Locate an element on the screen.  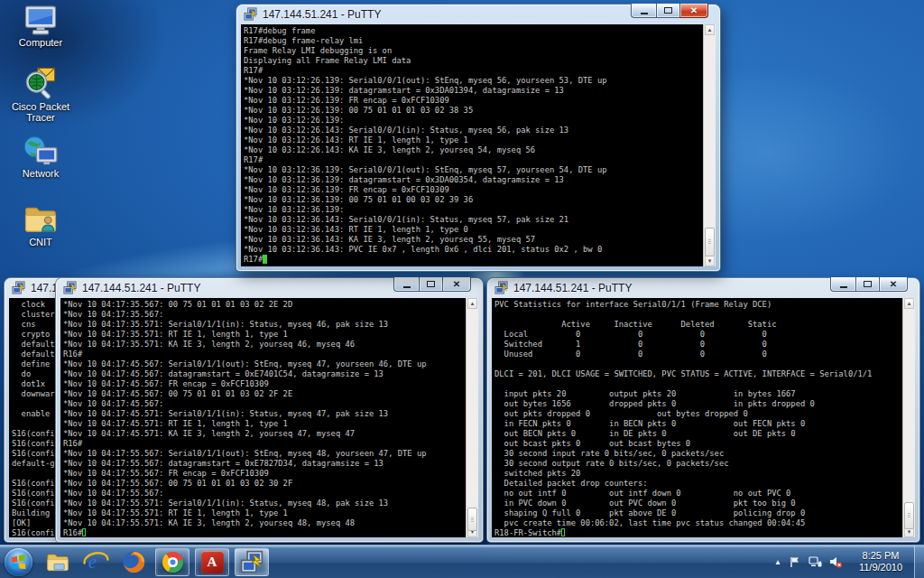
terminal-line: *Nov 10 04:17:35.567: 00 75 01 01 01 03 … is located at coordinates (264, 305).